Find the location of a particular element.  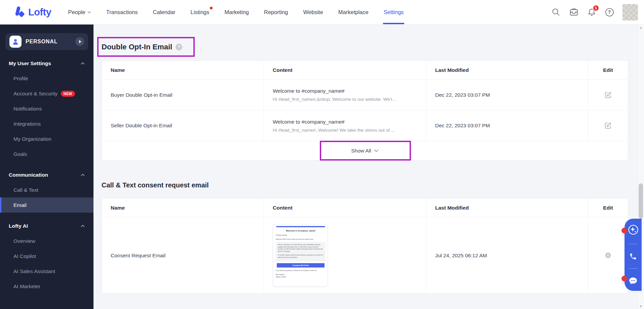

row-last-modified: Jul 24, 2025 06:12 AM is located at coordinates (507, 255).